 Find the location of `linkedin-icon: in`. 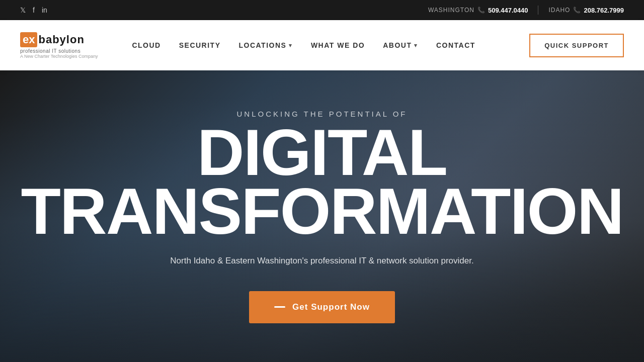

linkedin-icon: in is located at coordinates (44, 10).